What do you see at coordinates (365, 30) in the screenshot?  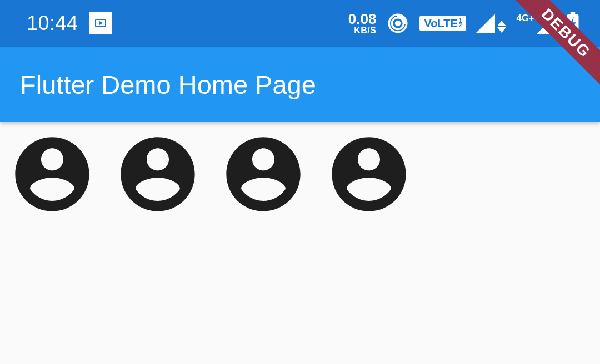 I see `net-speed-unit: KB/S` at bounding box center [365, 30].